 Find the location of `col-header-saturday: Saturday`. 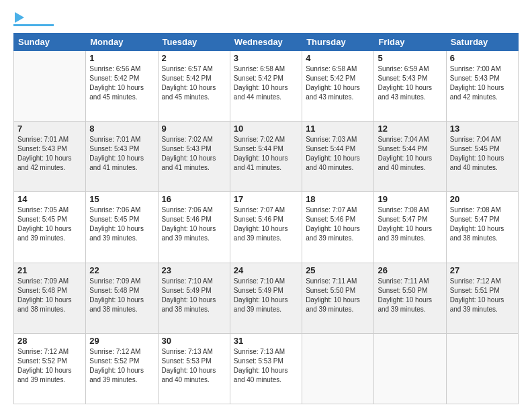

col-header-saturday: Saturday is located at coordinates (482, 42).